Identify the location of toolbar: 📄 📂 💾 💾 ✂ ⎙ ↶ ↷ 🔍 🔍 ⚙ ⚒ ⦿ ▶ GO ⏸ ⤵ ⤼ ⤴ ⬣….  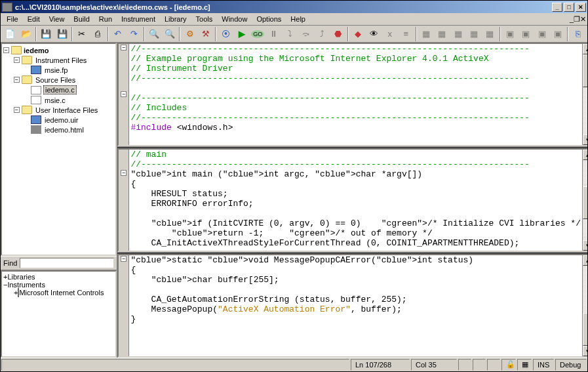
(294, 34).